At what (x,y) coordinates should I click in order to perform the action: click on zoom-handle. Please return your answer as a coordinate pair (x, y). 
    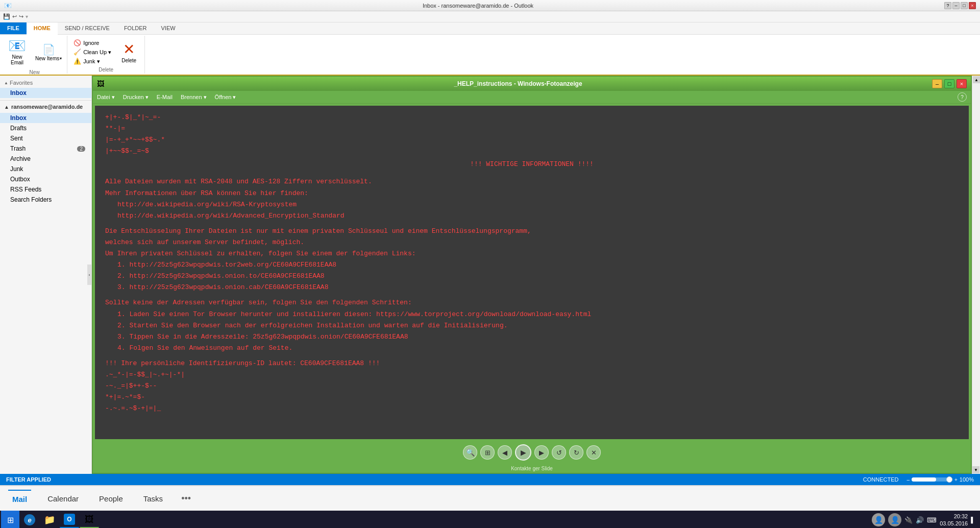
    Looking at the image, I should click on (949, 479).